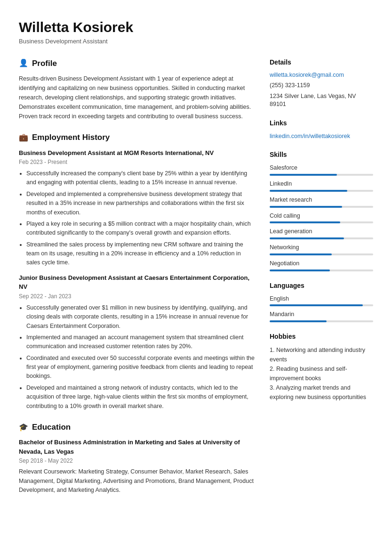 The height and width of the screenshot is (555, 392). I want to click on links-title: Links, so click(321, 123).